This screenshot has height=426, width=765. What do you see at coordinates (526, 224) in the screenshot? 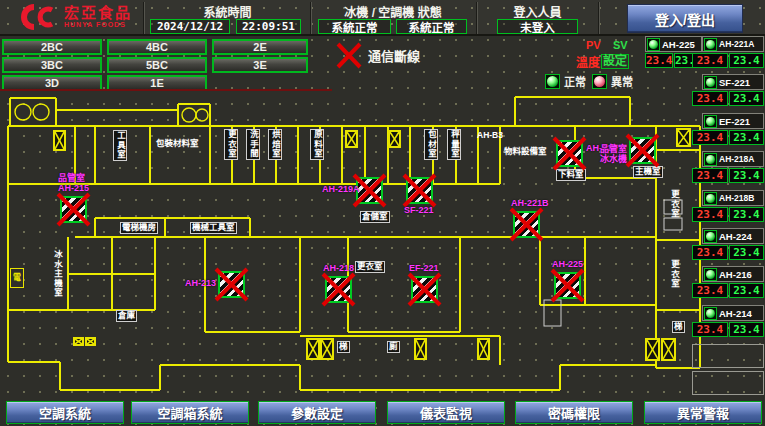
I see `comm-loss-marker-AH-221B` at bounding box center [526, 224].